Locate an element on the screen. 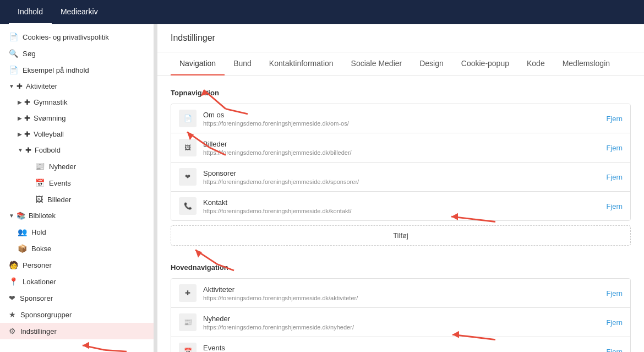 The image size is (644, 352). tab-cookie-popup: Cookie-popup is located at coordinates (485, 64).